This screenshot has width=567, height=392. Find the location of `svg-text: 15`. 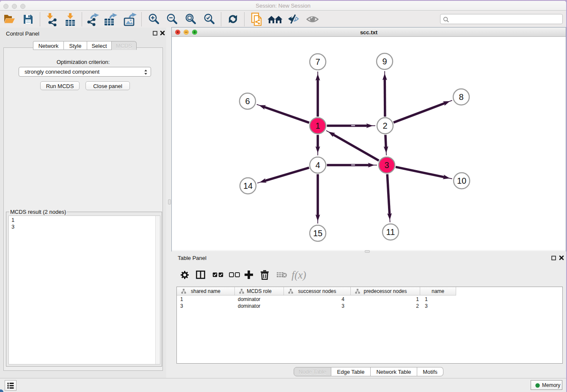

svg-text: 15 is located at coordinates (318, 233).